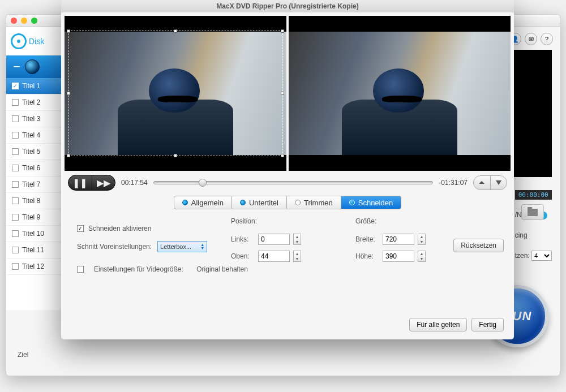 This screenshot has height=392, width=566. What do you see at coordinates (479, 245) in the screenshot?
I see `reset-button: Rücksetzen` at bounding box center [479, 245].